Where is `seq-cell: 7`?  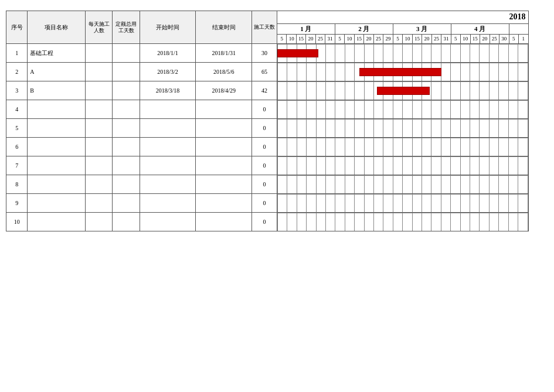 seq-cell: 7 is located at coordinates (17, 166).